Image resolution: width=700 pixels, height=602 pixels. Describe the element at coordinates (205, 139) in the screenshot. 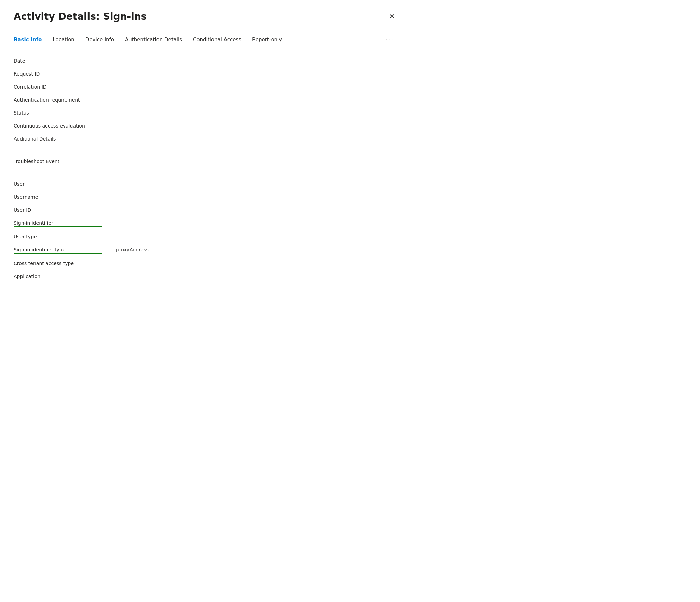

I see `field-row-additional-details: Additional Details` at that location.